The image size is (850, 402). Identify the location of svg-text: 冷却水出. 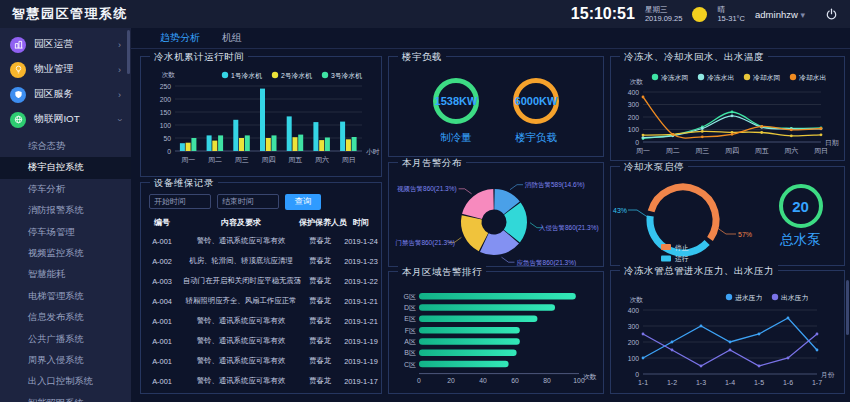
(812, 78).